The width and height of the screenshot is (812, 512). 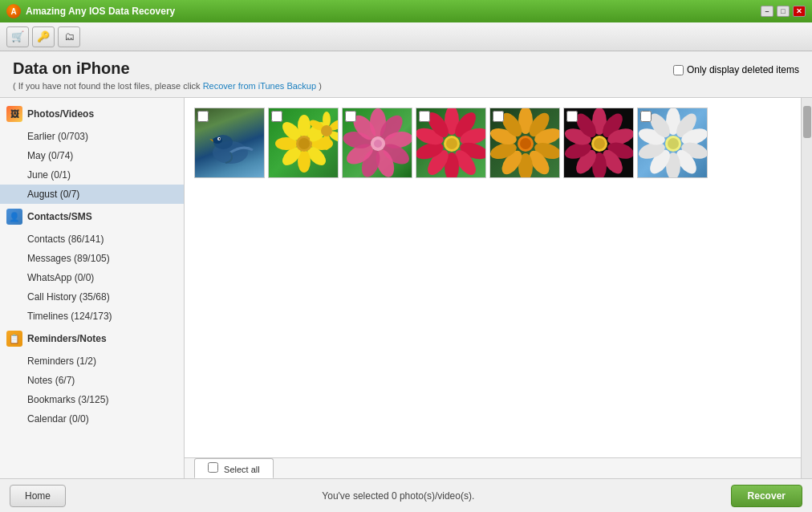 What do you see at coordinates (646, 116) in the screenshot?
I see `photo-7-checkbox` at bounding box center [646, 116].